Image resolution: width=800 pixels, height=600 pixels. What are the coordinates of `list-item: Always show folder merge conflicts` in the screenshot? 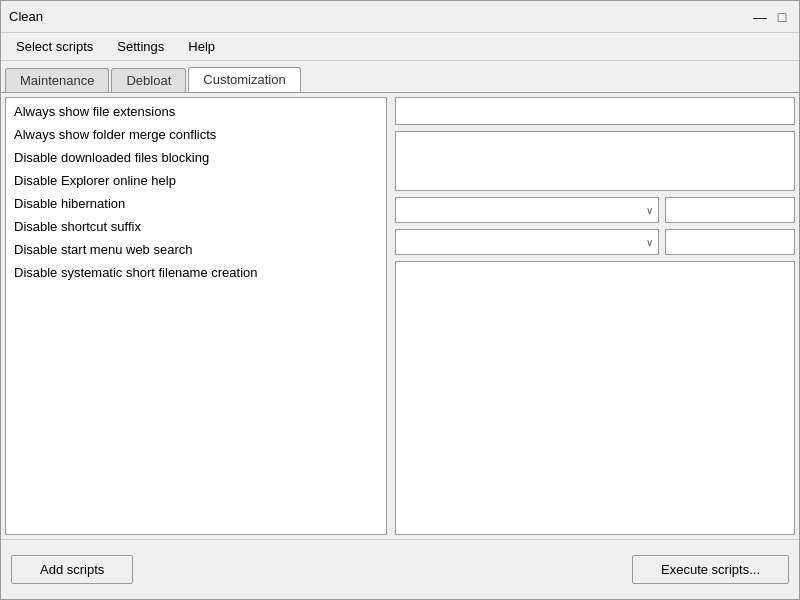 It's located at (196, 134).